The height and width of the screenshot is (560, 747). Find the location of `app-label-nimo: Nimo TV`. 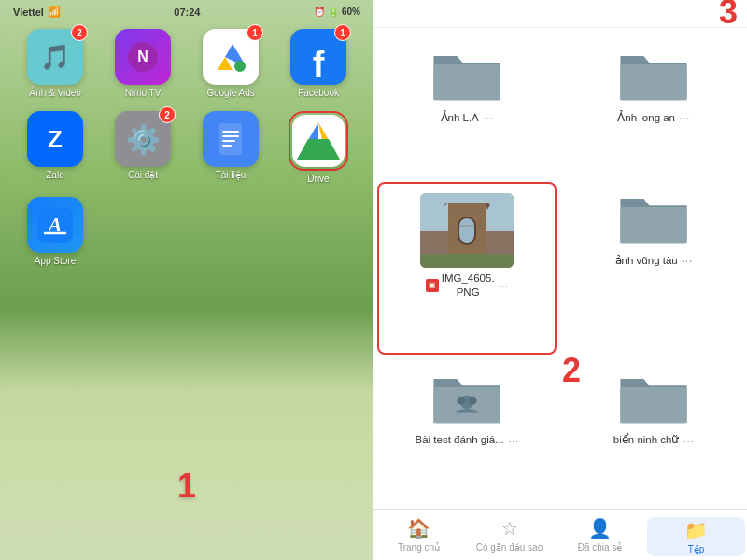

app-label-nimo: Nimo TV is located at coordinates (144, 93).